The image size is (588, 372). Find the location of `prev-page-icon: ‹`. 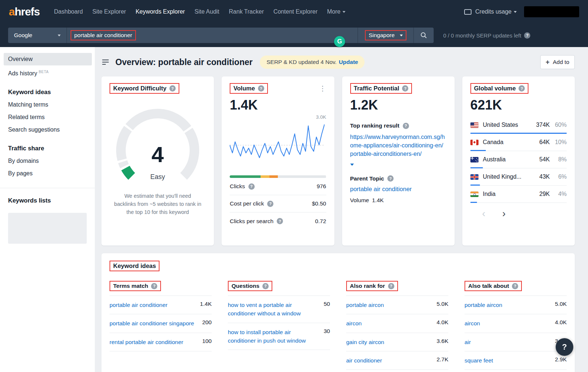

prev-page-icon: ‹ is located at coordinates (484, 214).